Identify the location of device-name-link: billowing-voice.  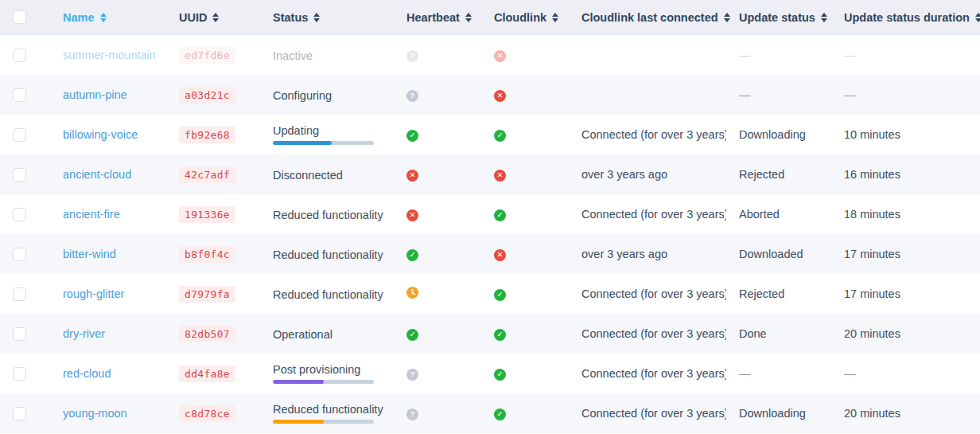
(100, 135).